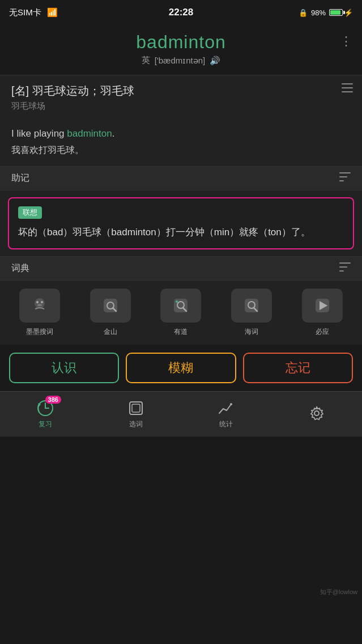 The height and width of the screenshot is (644, 362). I want to click on battery-icon: ⚡, so click(341, 12).